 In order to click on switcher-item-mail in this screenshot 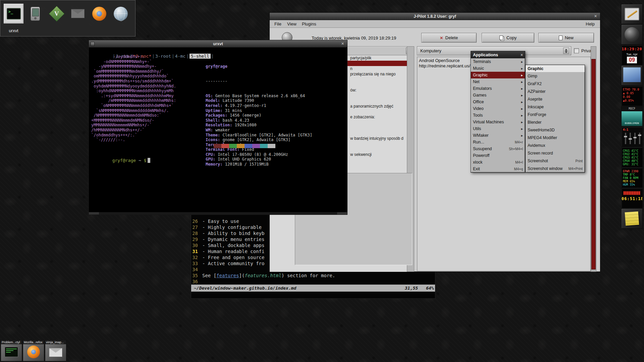, I will do `click(78, 13)`.